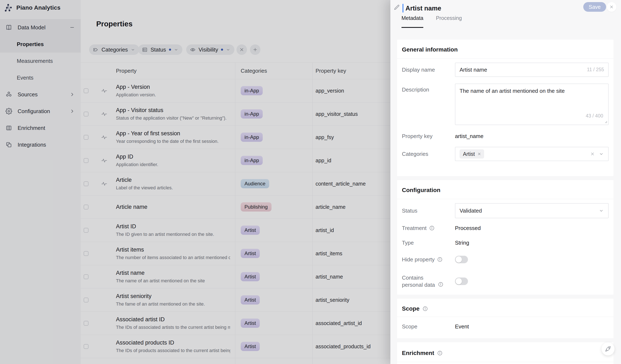  I want to click on rocket-icon, so click(608, 349).